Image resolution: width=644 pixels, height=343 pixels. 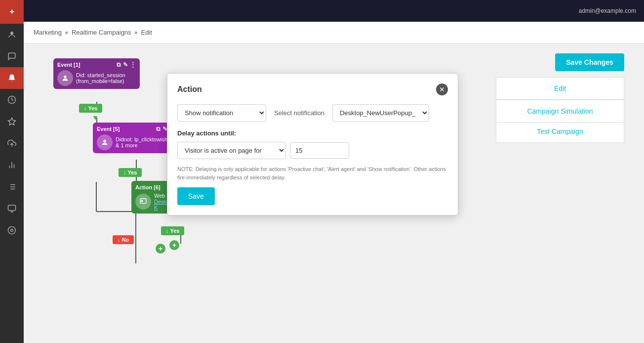 I want to click on sidebar-item-settings, so click(x=12, y=230).